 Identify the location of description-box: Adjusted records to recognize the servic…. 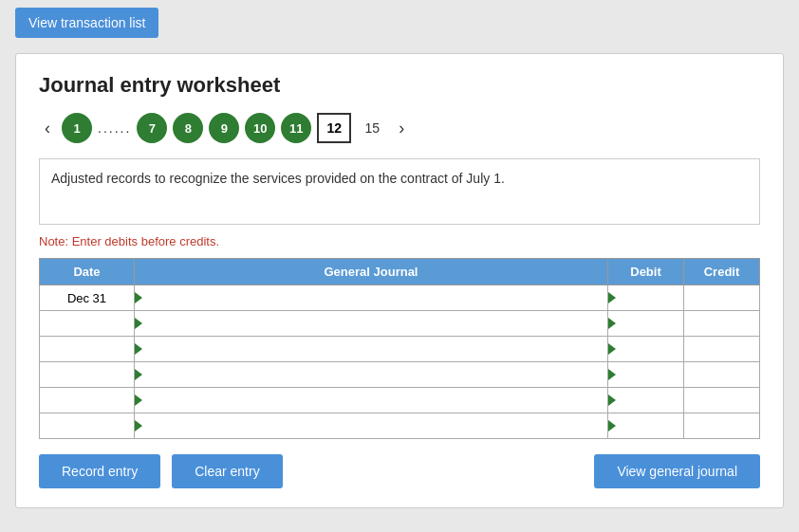
(400, 192).